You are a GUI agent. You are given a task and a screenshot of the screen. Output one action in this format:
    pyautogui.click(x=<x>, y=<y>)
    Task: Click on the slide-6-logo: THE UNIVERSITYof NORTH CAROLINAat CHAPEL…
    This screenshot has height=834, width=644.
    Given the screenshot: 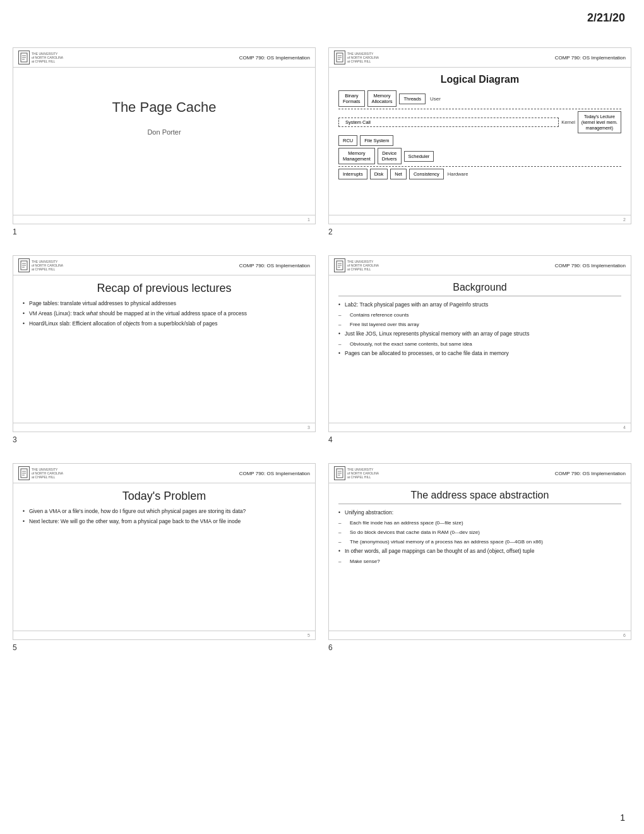 What is the action you would take?
    pyautogui.click(x=356, y=473)
    